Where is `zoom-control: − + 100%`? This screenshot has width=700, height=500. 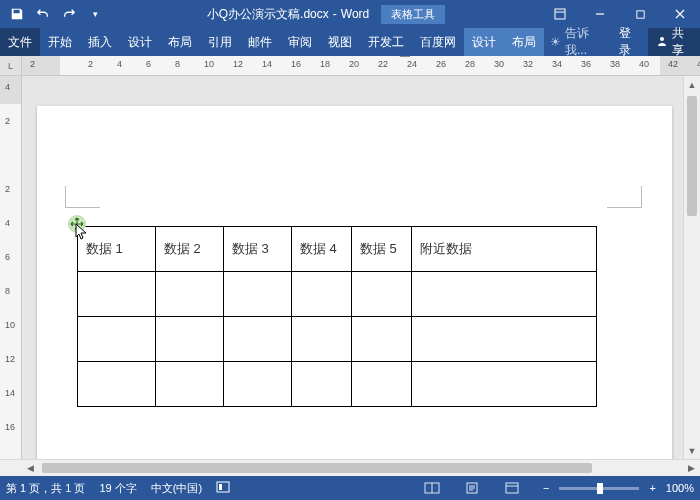
zoom-control: − + 100% is located at coordinates (616, 488).